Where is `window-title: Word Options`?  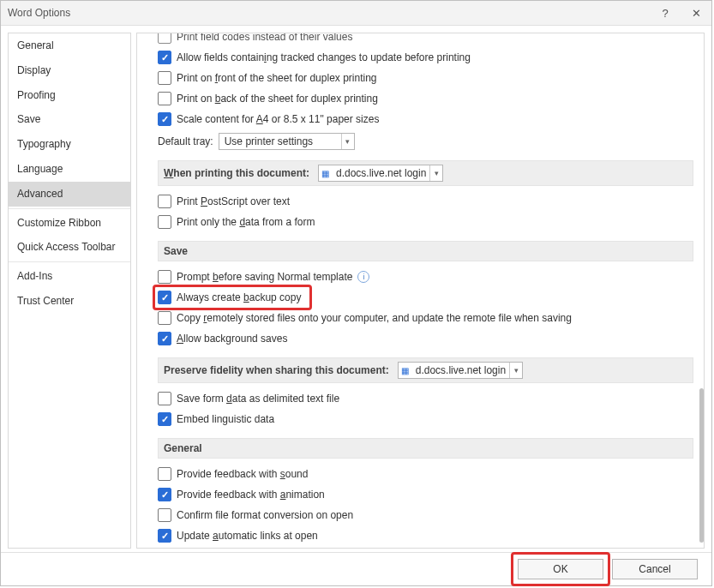 window-title: Word Options is located at coordinates (39, 13).